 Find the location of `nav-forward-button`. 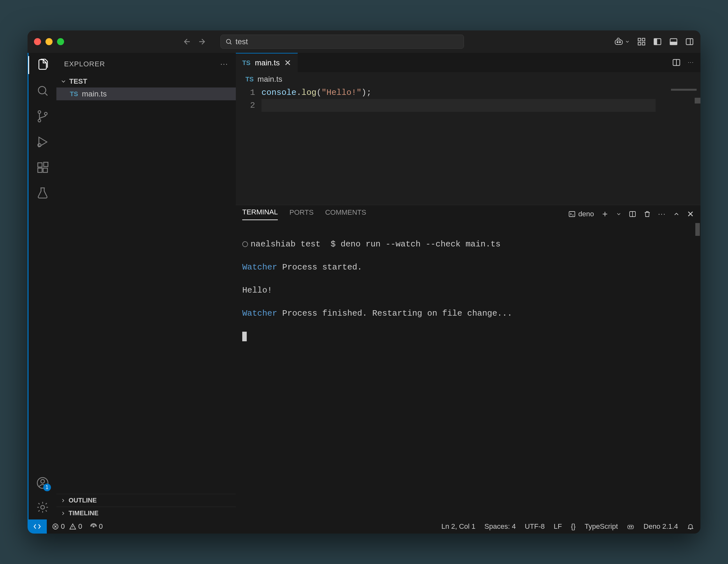

nav-forward-button is located at coordinates (202, 42).